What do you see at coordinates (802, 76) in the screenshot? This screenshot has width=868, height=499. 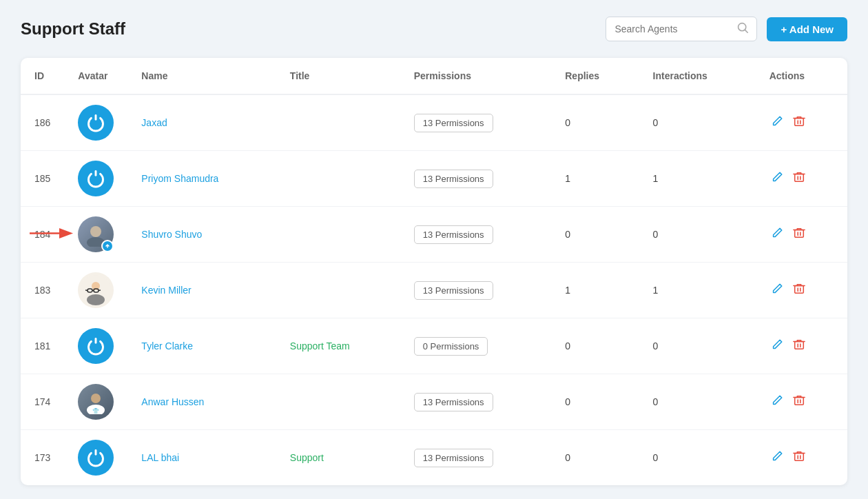 I see `col-actions: Actions` at bounding box center [802, 76].